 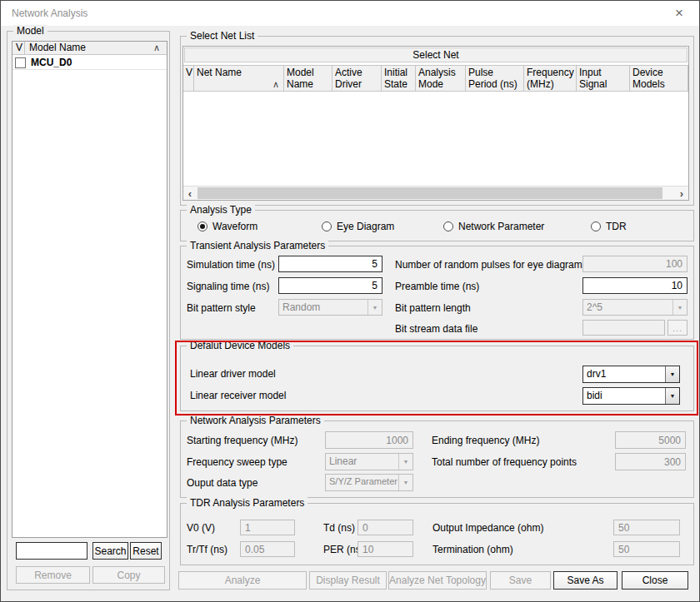 I want to click on scrollbar-thumb, so click(x=430, y=193).